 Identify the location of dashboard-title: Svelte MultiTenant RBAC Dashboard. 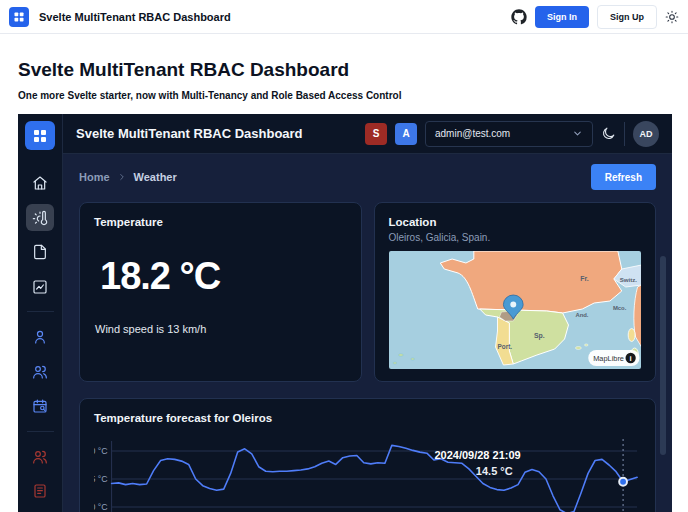
(190, 134).